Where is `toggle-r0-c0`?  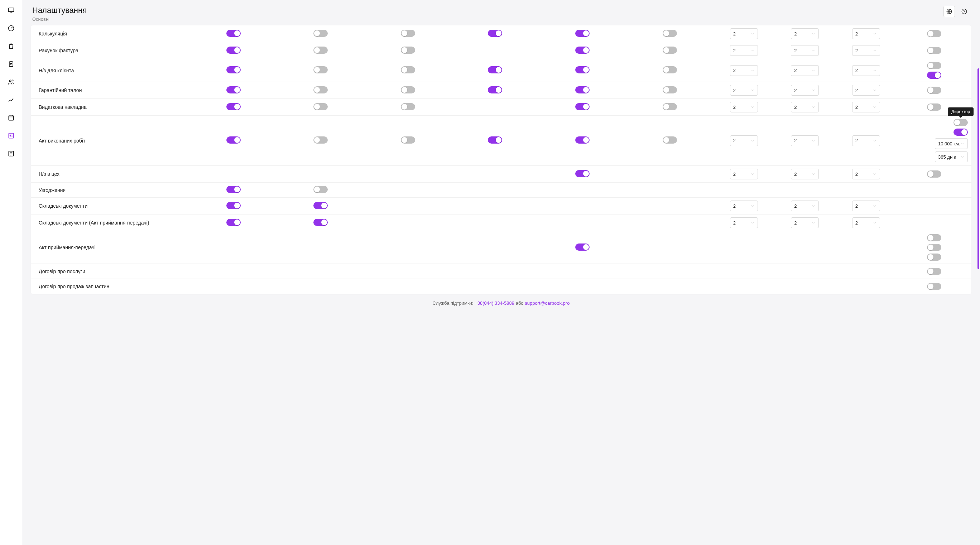
toggle-r0-c0 is located at coordinates (234, 33).